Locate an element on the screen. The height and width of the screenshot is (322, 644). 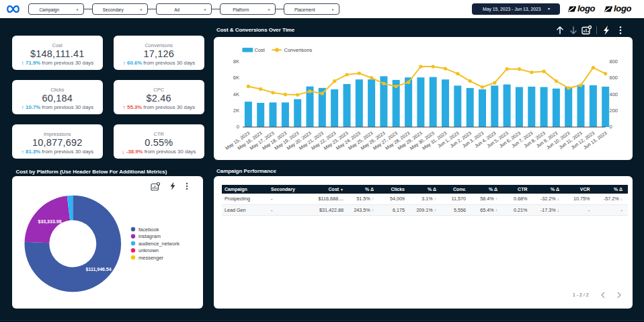
svg-text: $33,333.98 is located at coordinates (50, 222).